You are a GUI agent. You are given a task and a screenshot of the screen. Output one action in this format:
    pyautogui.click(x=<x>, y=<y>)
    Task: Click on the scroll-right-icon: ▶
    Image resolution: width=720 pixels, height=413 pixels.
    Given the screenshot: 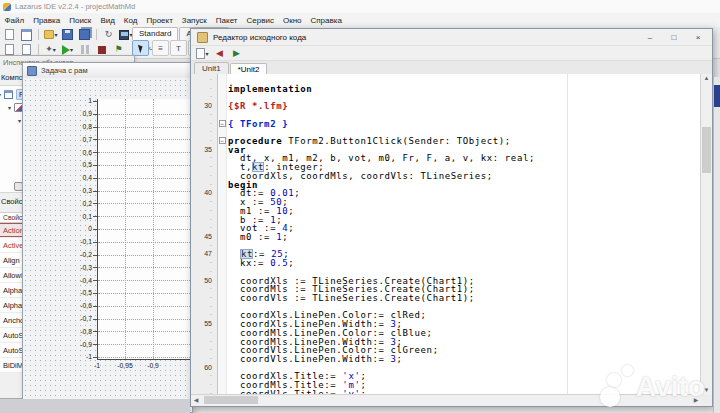 What is the action you would take?
    pyautogui.click(x=696, y=400)
    